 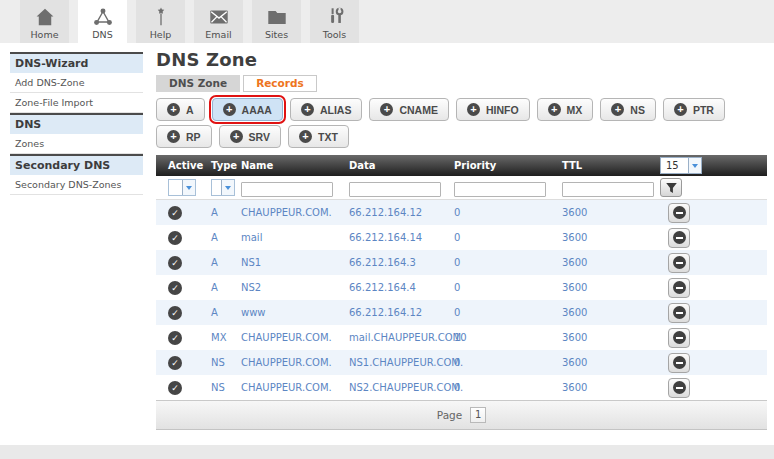 I want to click on table-row: ✓ A mail 66.212.164.14 0 3600, so click(x=462, y=238).